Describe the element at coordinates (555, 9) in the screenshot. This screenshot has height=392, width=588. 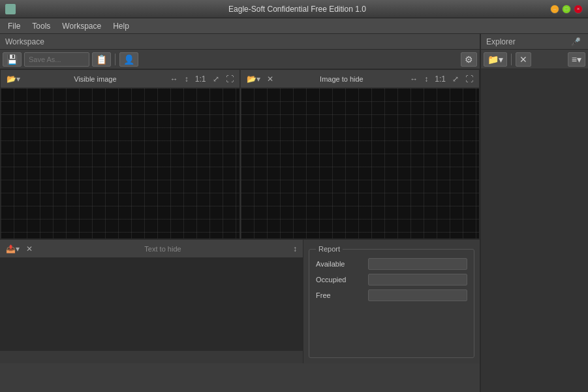
I see `minimize-button: –` at that location.